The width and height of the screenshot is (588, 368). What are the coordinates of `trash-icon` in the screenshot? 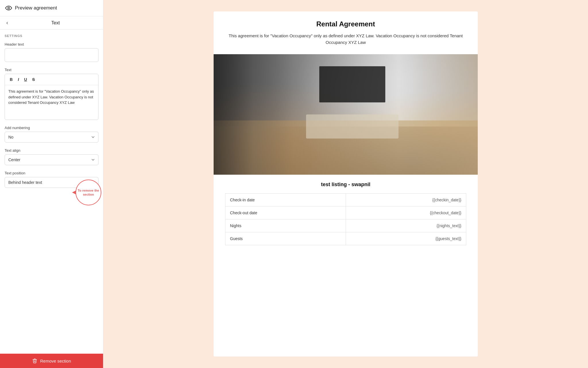 It's located at (35, 361).